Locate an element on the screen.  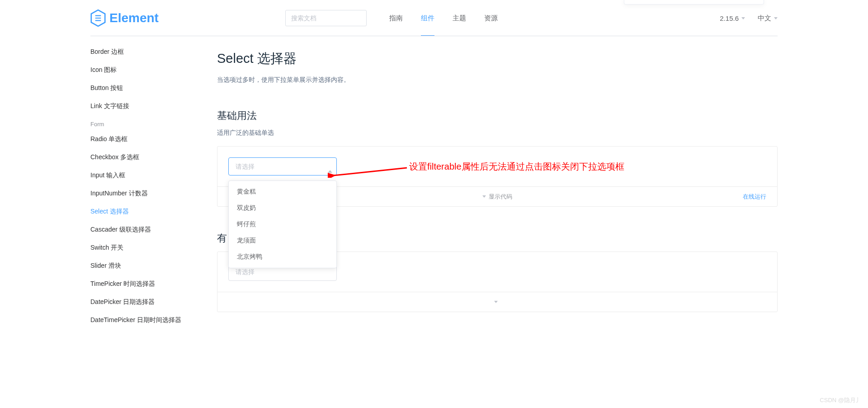
sidebar: Border 边框 Icon 图标 Button 按钮 Link 文字链接 Fo… is located at coordinates (154, 183).